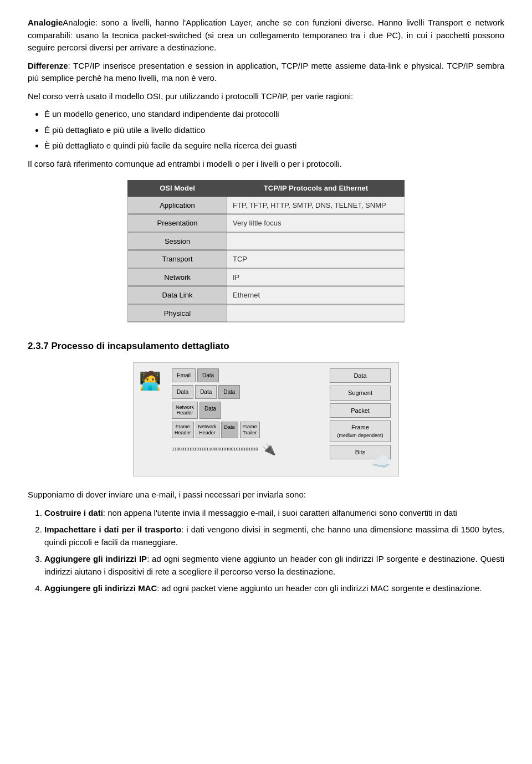 The image size is (532, 764). I want to click on encap-label-data: Data, so click(360, 376).